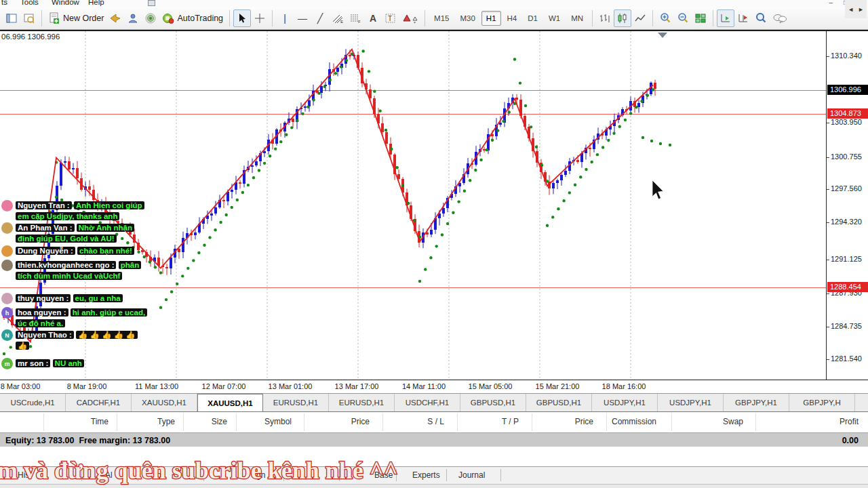  I want to click on price-tick-label: 1310.340, so click(846, 56).